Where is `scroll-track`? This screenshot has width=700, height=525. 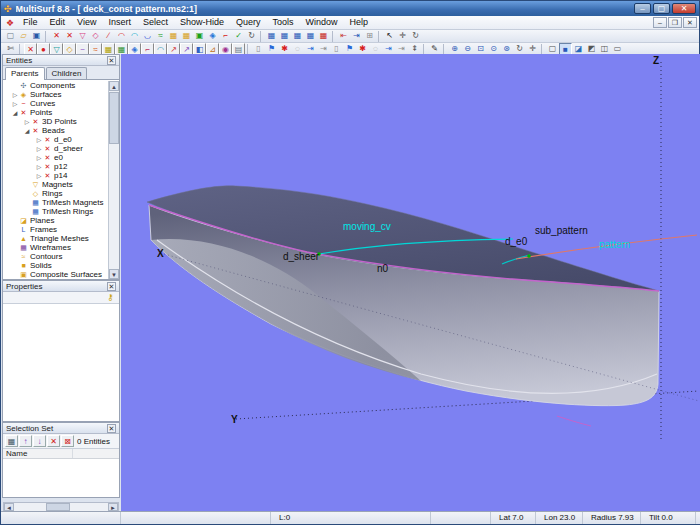 scroll-track is located at coordinates (61, 507).